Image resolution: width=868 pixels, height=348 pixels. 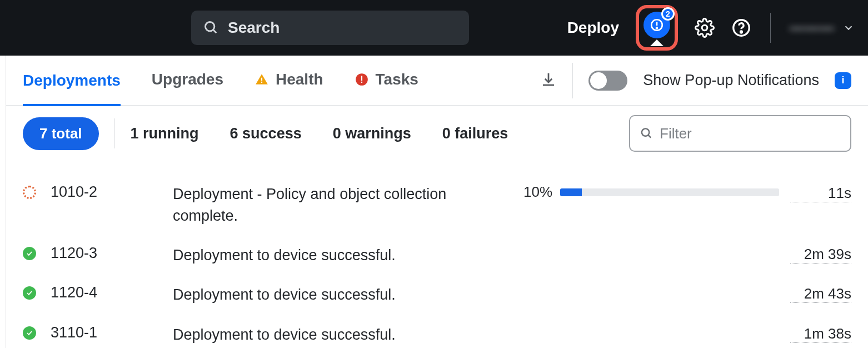 I want to click on filter-warnings: 0 warnings, so click(x=372, y=133).